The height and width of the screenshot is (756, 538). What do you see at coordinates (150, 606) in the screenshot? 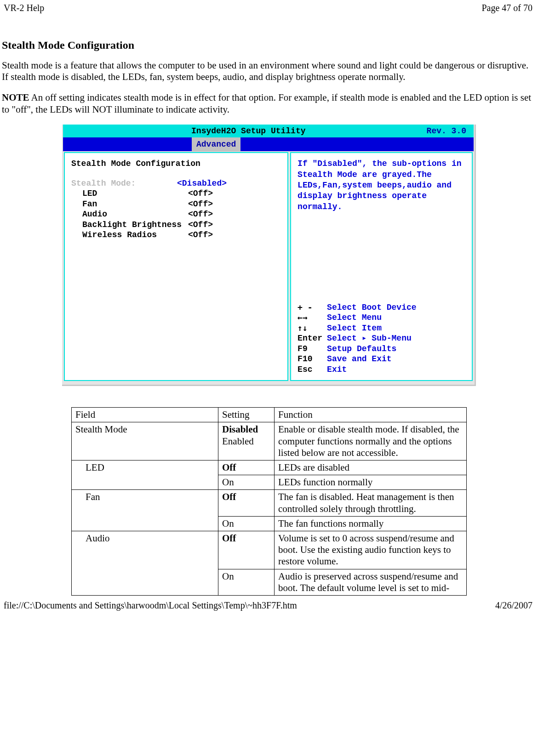
I see `footer-path: file://C:\Documents and Settings\harwood…` at bounding box center [150, 606].